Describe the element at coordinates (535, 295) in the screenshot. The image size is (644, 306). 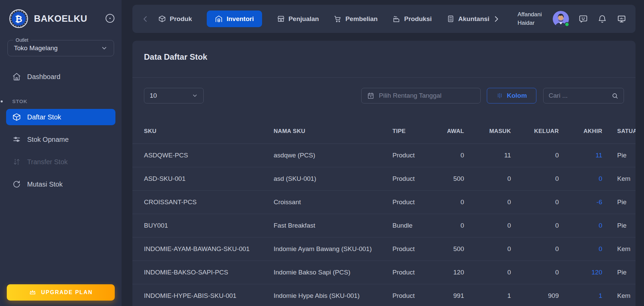
I see `cell-keluar: 909` at that location.